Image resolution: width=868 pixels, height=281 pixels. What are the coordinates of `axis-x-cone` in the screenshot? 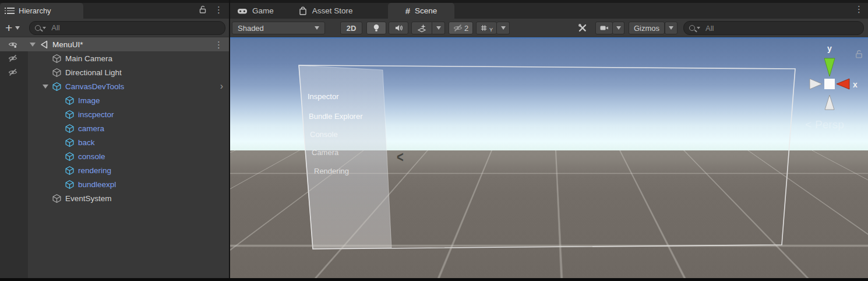 It's located at (843, 84).